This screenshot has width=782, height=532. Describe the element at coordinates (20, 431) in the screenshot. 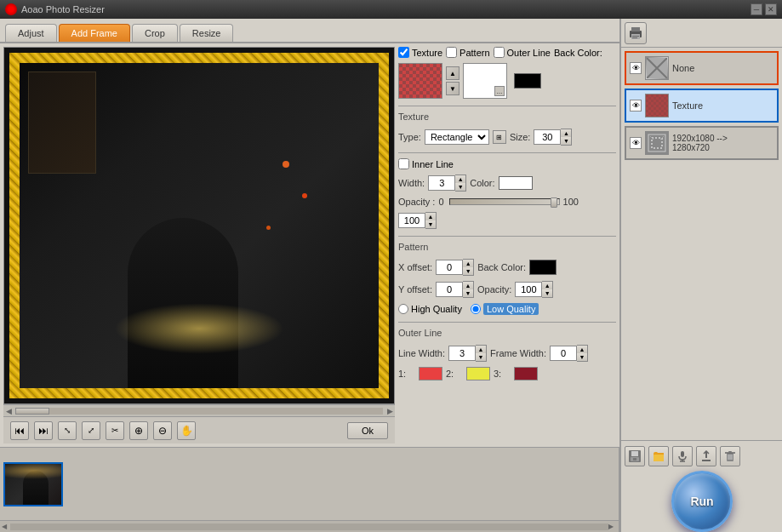

I see `first-button: ⏮` at that location.